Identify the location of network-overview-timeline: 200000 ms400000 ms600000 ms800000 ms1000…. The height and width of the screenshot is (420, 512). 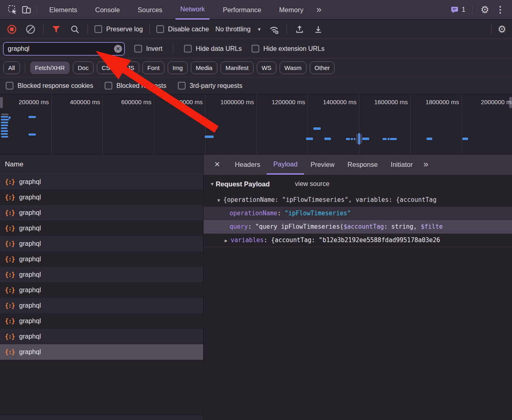
(256, 125).